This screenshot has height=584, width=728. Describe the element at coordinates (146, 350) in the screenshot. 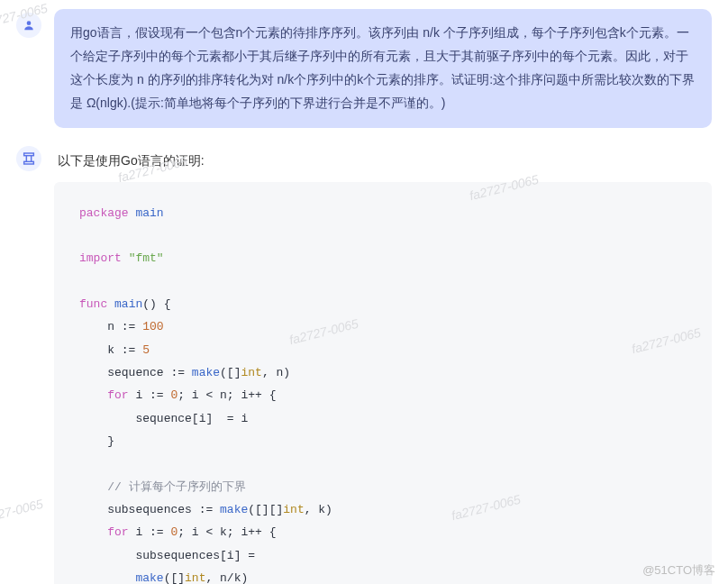

I see `code-token: 5` at that location.